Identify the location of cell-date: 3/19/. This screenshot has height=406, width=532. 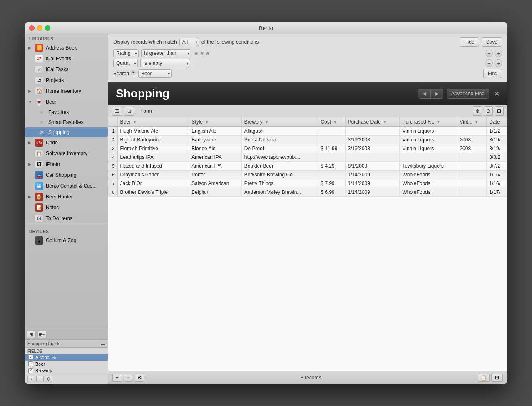
(497, 149).